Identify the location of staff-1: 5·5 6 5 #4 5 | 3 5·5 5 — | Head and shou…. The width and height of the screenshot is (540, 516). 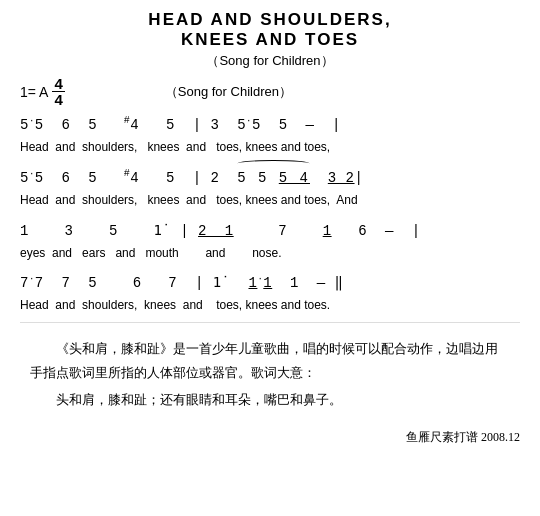
(270, 134).